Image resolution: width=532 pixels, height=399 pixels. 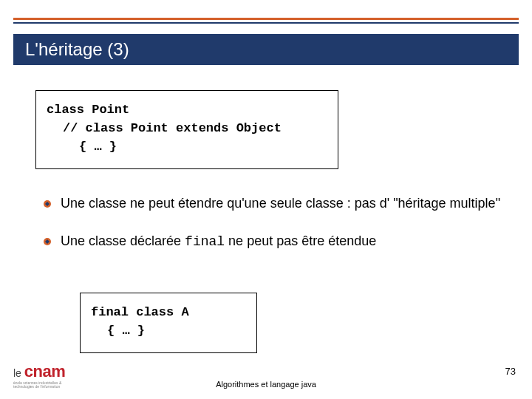 I want to click on bullet-text: Une classe déclarée final ne peut pas êt…, so click(x=214, y=242).